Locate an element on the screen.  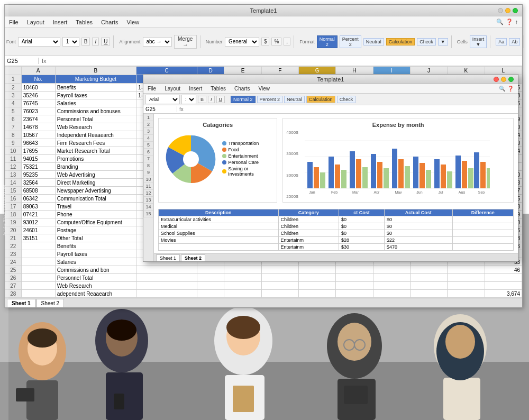
second-close is located at coordinates (496, 79).